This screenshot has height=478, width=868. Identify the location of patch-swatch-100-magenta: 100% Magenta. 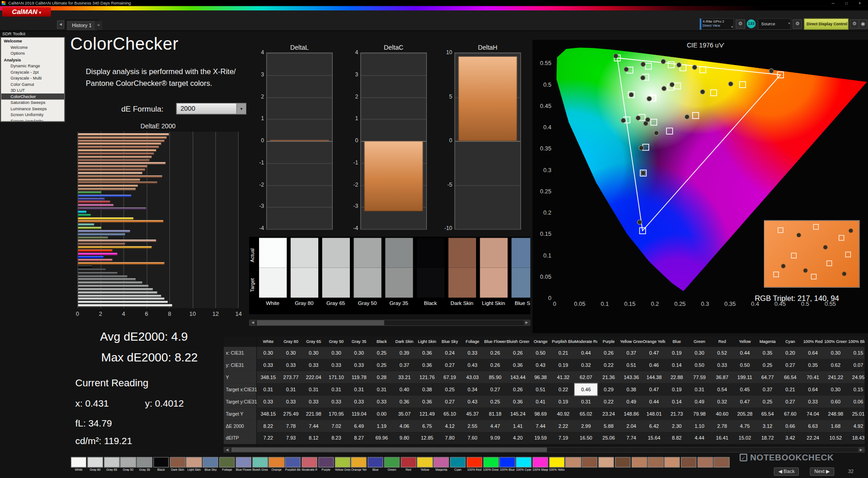
(541, 464).